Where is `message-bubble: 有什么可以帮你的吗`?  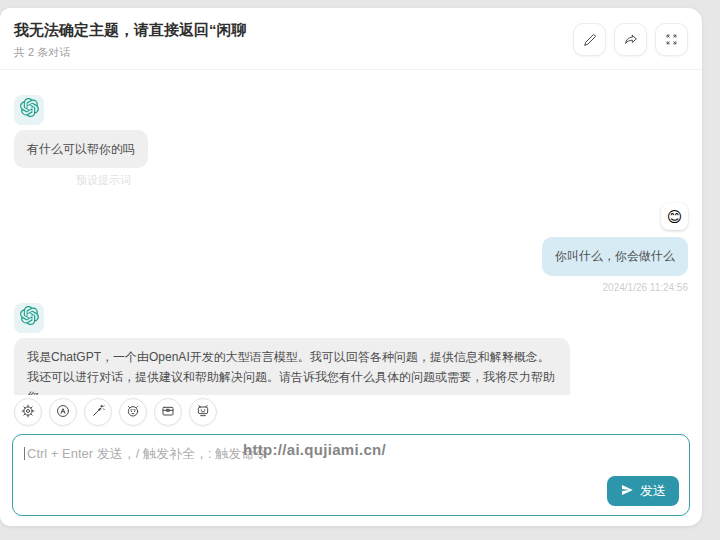
message-bubble: 有什么可以帮你的吗 is located at coordinates (81, 149).